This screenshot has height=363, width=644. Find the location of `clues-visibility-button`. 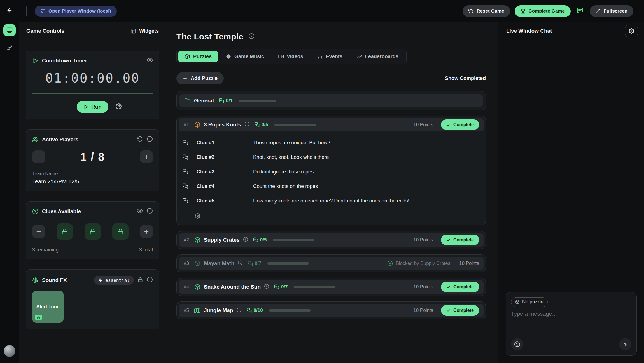

clues-visibility-button is located at coordinates (140, 211).